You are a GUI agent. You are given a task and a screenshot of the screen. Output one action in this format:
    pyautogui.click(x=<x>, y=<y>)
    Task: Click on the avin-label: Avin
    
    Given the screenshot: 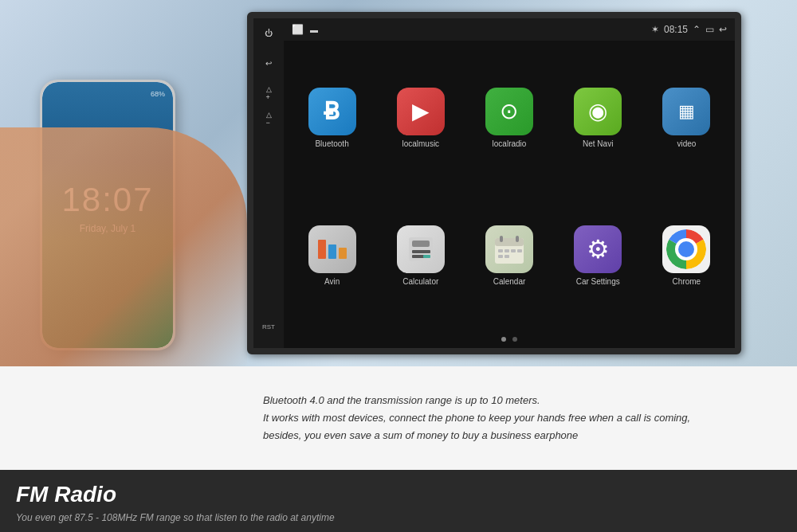 What is the action you would take?
    pyautogui.click(x=332, y=282)
    